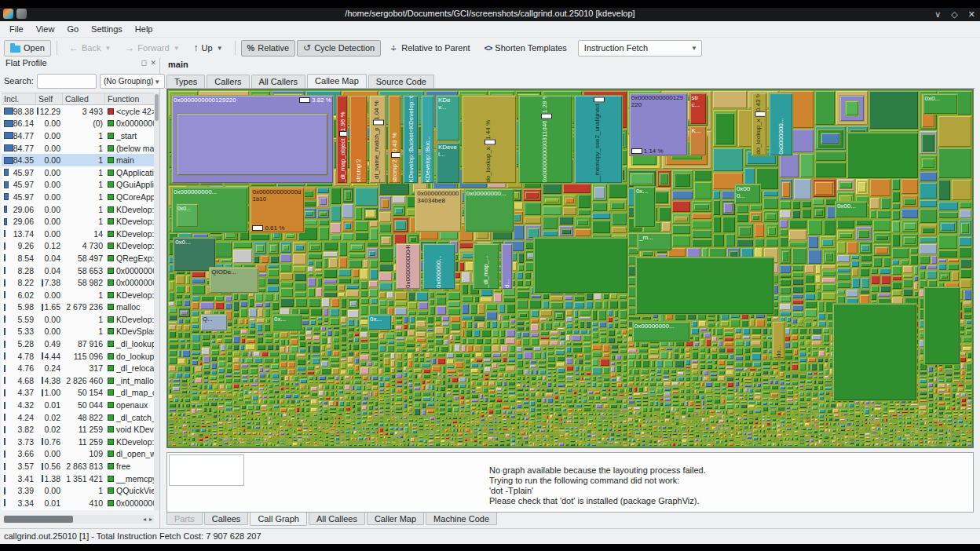 Image resolution: width=980 pixels, height=551 pixels. What do you see at coordinates (79, 246) in the screenshot?
I see `table-row: 9.260.124 730KDevelop::...` at bounding box center [79, 246].